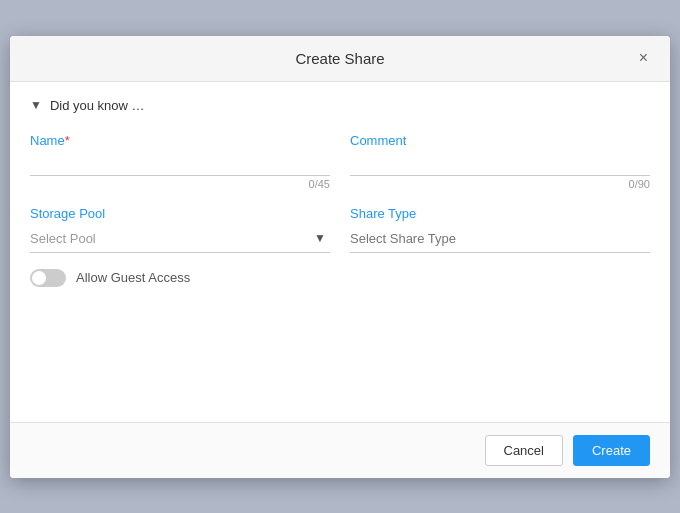 The height and width of the screenshot is (513, 680). Describe the element at coordinates (500, 140) in the screenshot. I see `comment-label: Comment` at that location.